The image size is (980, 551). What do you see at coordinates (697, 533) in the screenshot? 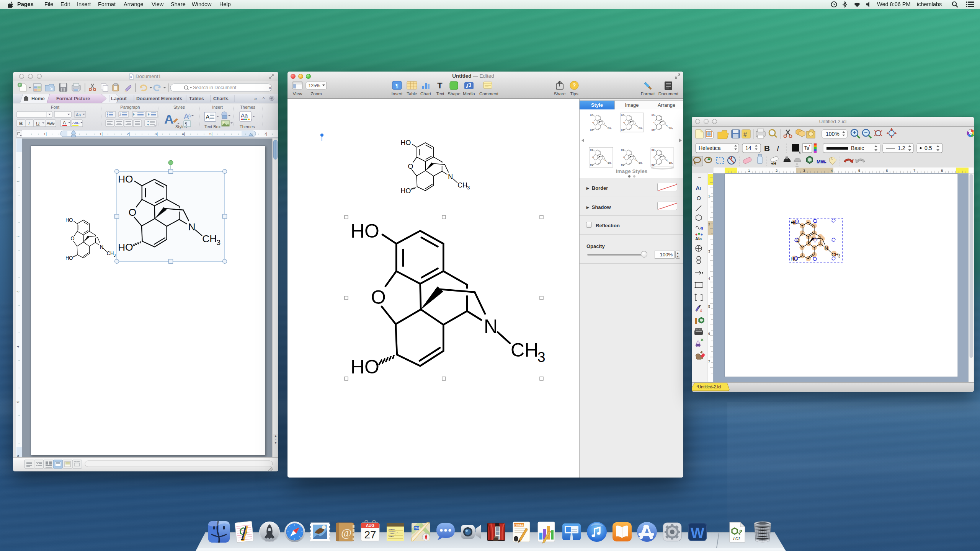
I see `svg-text: W` at bounding box center [697, 533].